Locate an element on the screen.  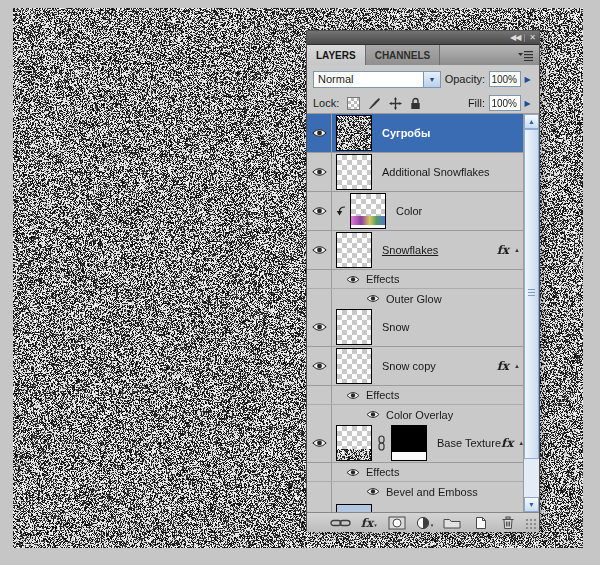
adjustment-layer-icon is located at coordinates (423, 523).